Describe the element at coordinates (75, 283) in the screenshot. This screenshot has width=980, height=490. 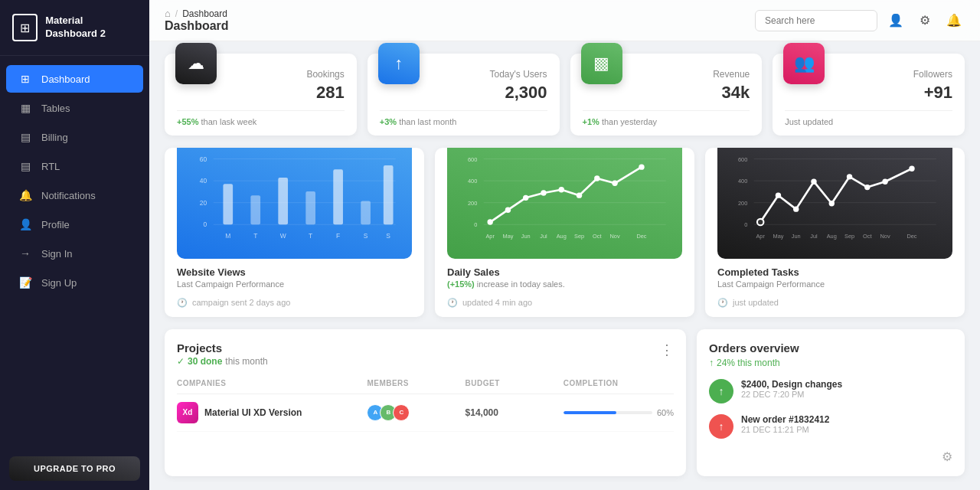
I see `sidebar-item-signup: 📝 Sign Up` at that location.